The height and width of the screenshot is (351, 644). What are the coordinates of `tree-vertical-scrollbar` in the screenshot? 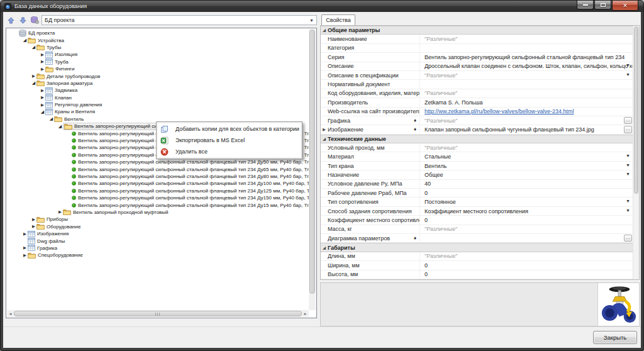 It's located at (312, 170).